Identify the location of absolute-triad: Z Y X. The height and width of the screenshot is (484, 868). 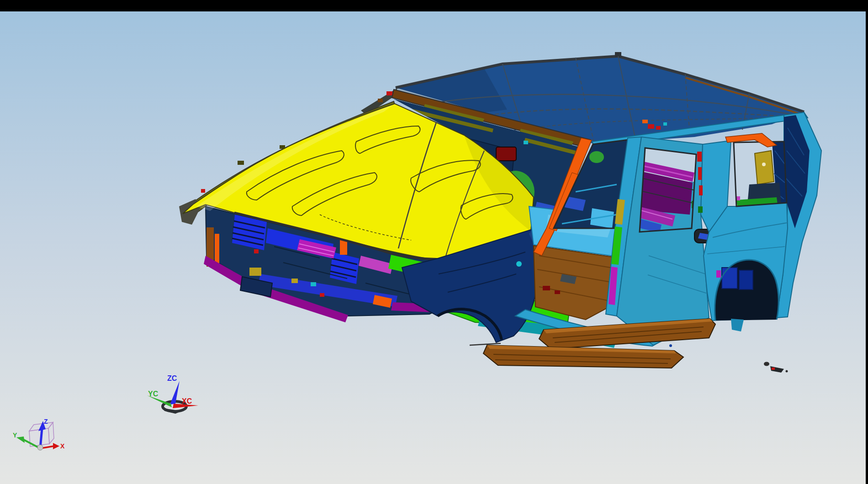
(39, 434).